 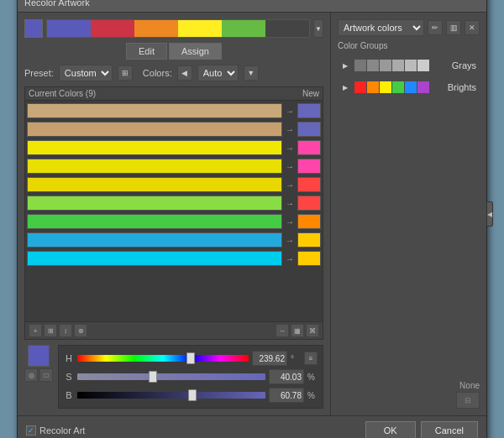 What do you see at coordinates (286, 395) in the screenshot?
I see `b-value: 60.78` at bounding box center [286, 395].